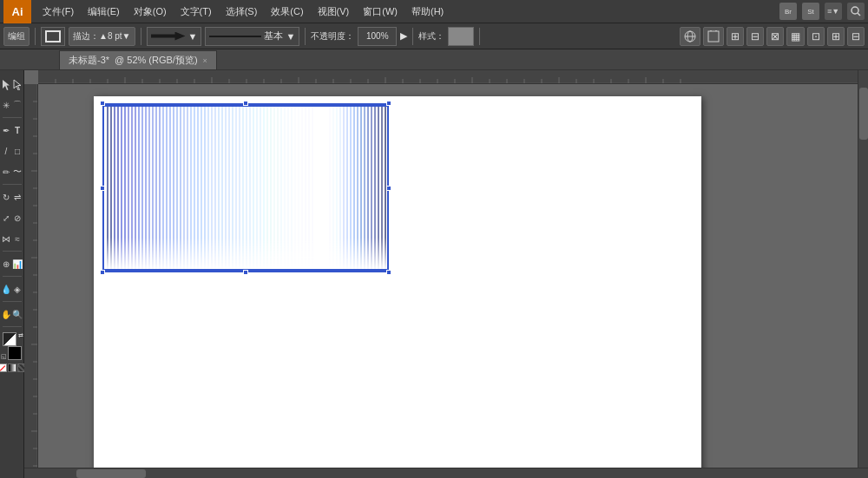  I want to click on scale-tool: ⤢, so click(7, 218).